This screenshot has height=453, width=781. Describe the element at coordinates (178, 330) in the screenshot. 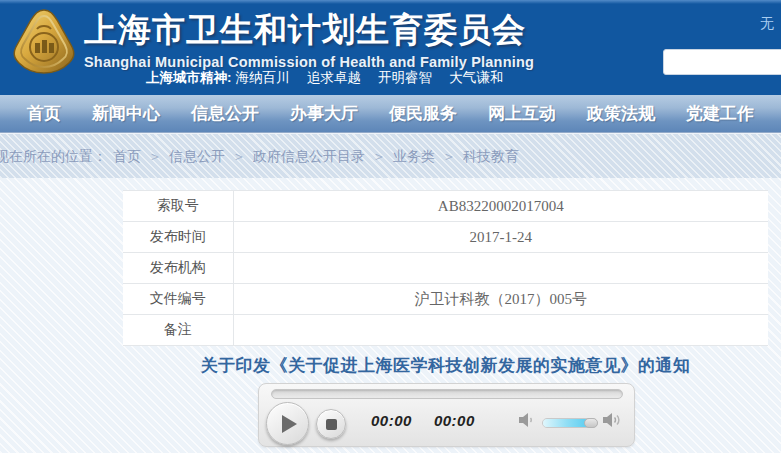

I see `row-label: 备注` at that location.